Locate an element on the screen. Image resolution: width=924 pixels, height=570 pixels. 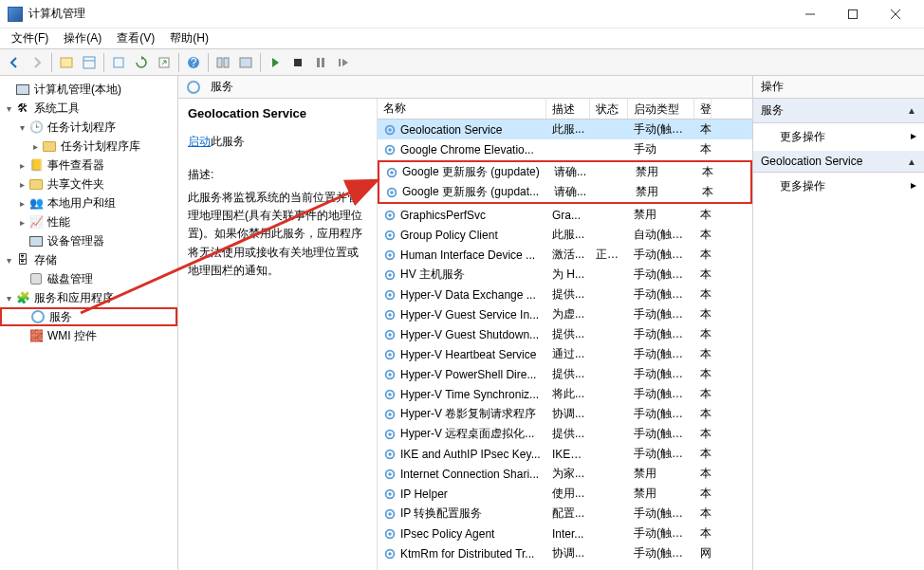
service-row: Hyper-V 远程桌面虚拟化...提供...手动(触发...本 is located at coordinates (565, 434).